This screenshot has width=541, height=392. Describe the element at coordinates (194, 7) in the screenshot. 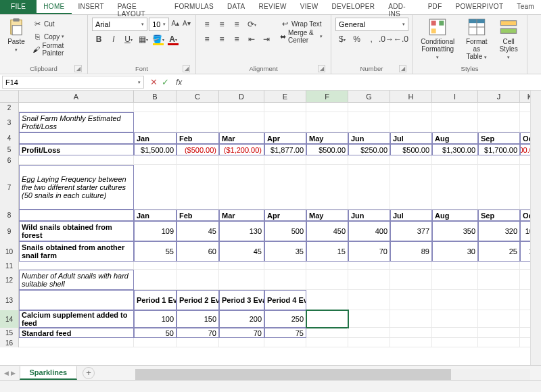

I see `tab-formulas: FORMULAS` at that location.